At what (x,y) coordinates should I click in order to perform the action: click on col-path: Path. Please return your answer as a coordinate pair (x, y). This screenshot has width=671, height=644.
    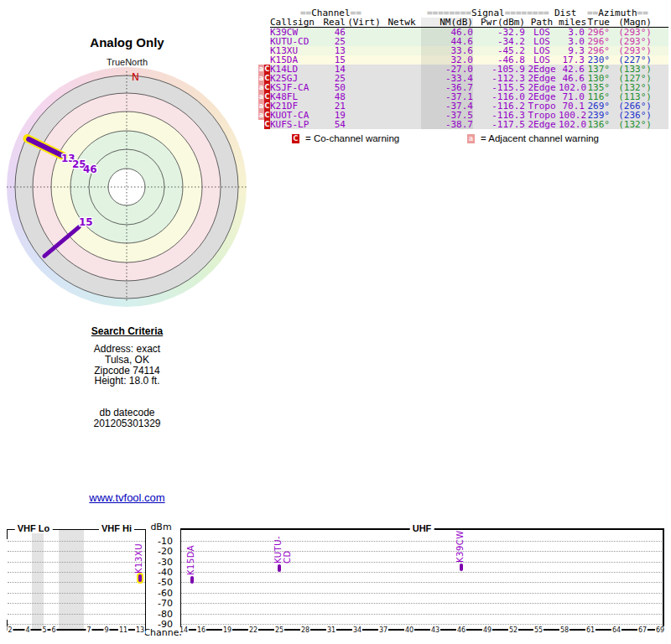
    Looking at the image, I should click on (542, 22).